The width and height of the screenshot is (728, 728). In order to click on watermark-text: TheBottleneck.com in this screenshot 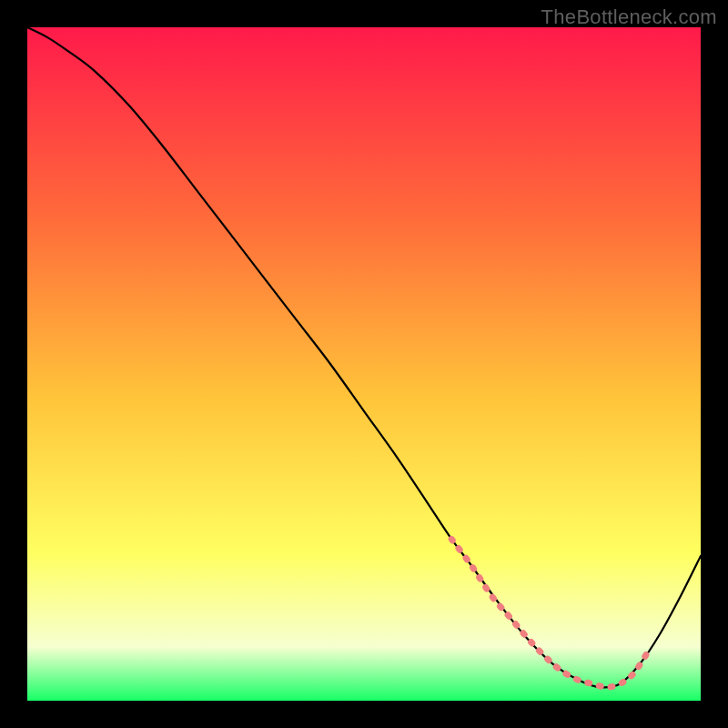, I will do `click(630, 17)`.